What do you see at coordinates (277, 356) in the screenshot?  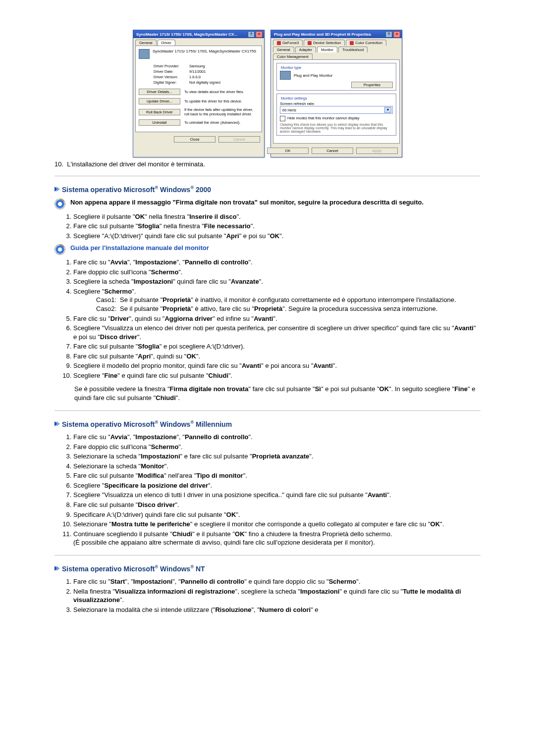 I see `step-item: Fare clic sul pulsante "Apri", quindi su…` at bounding box center [277, 356].